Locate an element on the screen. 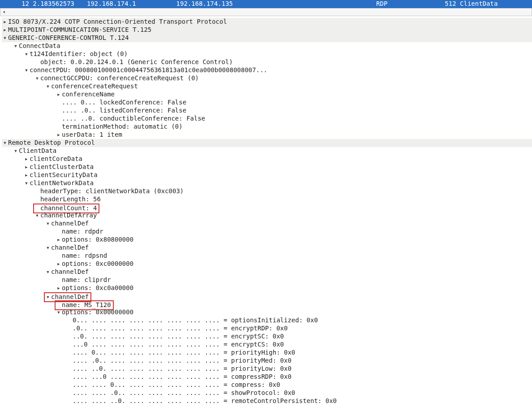 The height and width of the screenshot is (416, 532). tree-row: ▸options: 0xc0000000 is located at coordinates (267, 264).